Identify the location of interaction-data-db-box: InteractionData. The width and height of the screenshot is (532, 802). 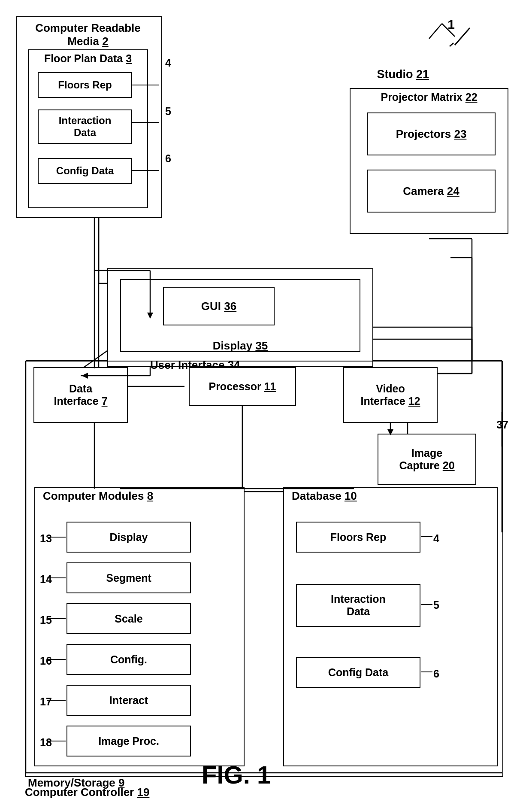
(358, 605).